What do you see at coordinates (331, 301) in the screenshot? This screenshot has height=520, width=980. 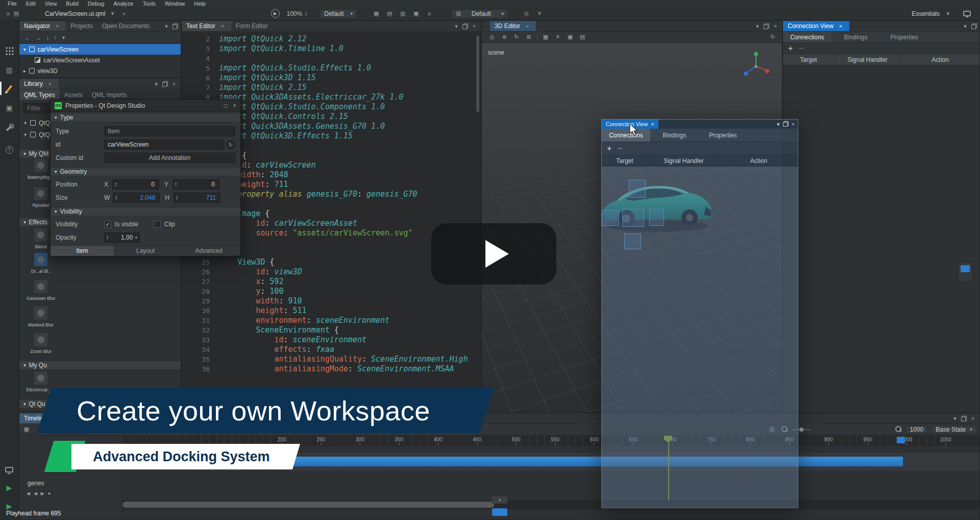 I see `code-line: 29 width: 910` at bounding box center [331, 301].